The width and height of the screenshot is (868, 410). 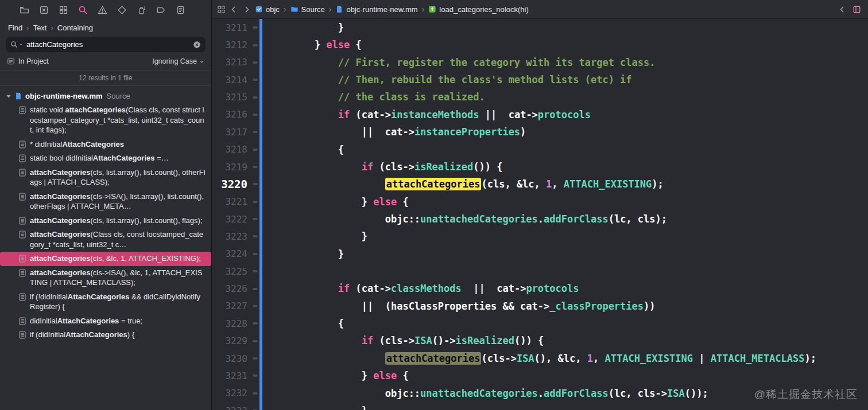 What do you see at coordinates (82, 335) in the screenshot?
I see `result-text: if (didInitialAttachCategories) {` at bounding box center [82, 335].